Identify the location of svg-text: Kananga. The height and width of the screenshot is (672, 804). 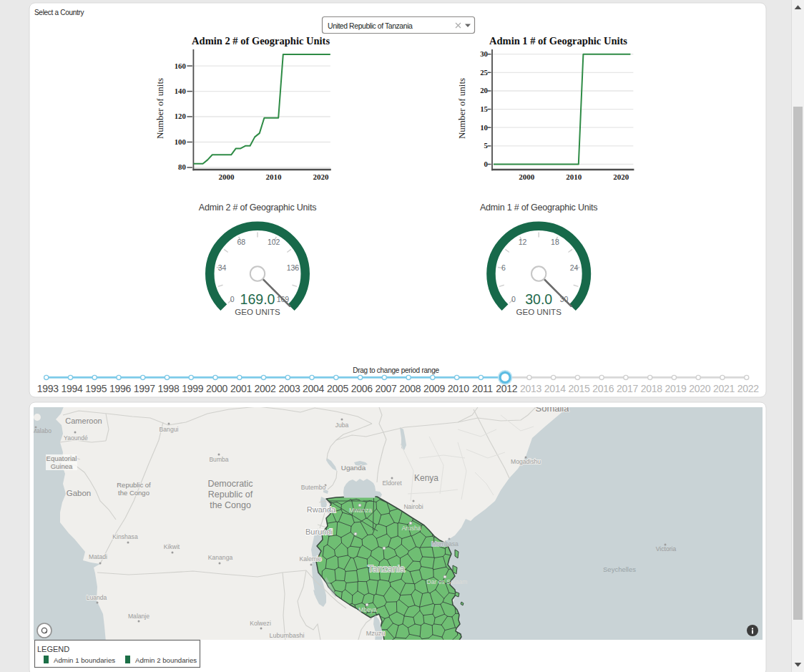
(220, 557).